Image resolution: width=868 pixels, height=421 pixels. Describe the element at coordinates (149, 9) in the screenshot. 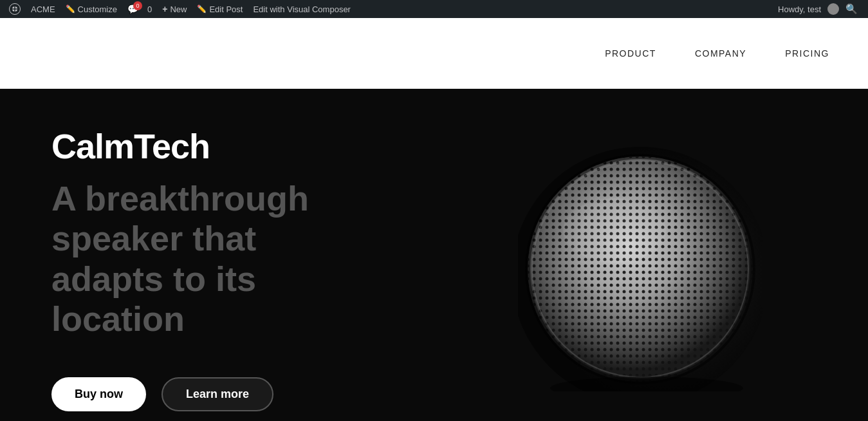

I see `comment-count-label: 0` at that location.